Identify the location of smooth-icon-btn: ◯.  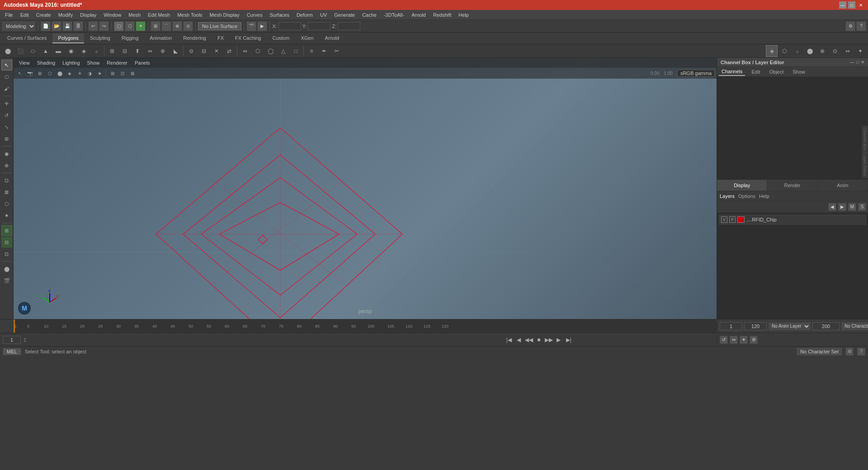
(270, 51).